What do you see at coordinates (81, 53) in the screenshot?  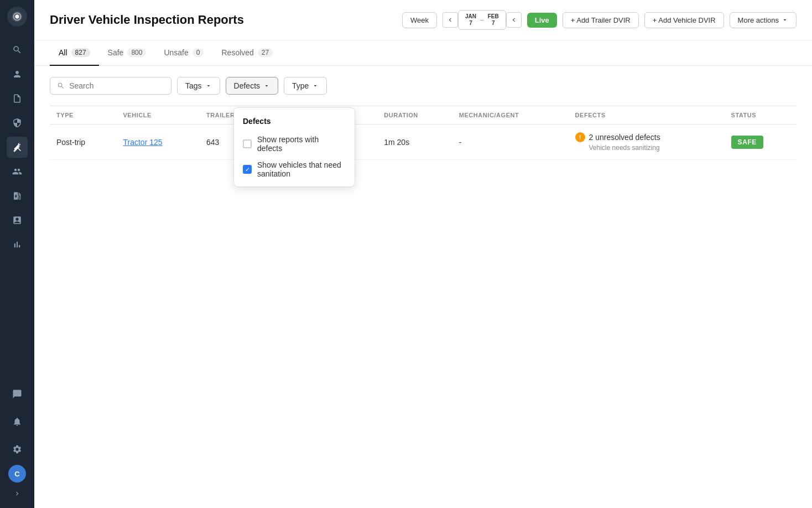 I see `tab-all-badge: 827` at bounding box center [81, 53].